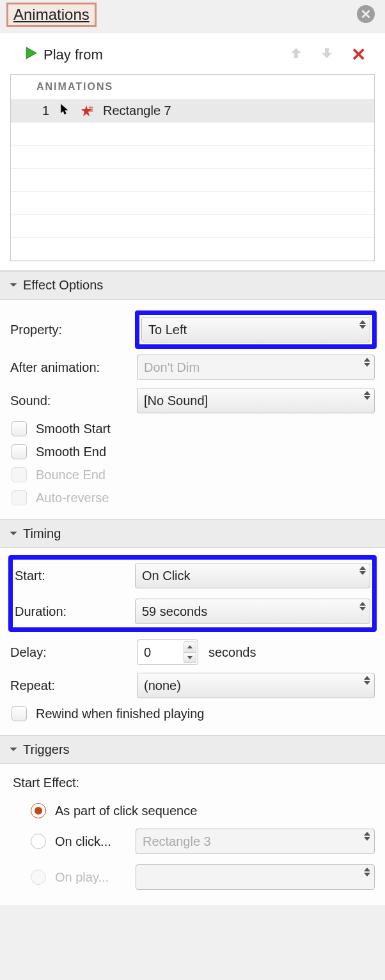  What do you see at coordinates (120, 714) in the screenshot?
I see `rewind-label: Rewind when finished playing` at bounding box center [120, 714].